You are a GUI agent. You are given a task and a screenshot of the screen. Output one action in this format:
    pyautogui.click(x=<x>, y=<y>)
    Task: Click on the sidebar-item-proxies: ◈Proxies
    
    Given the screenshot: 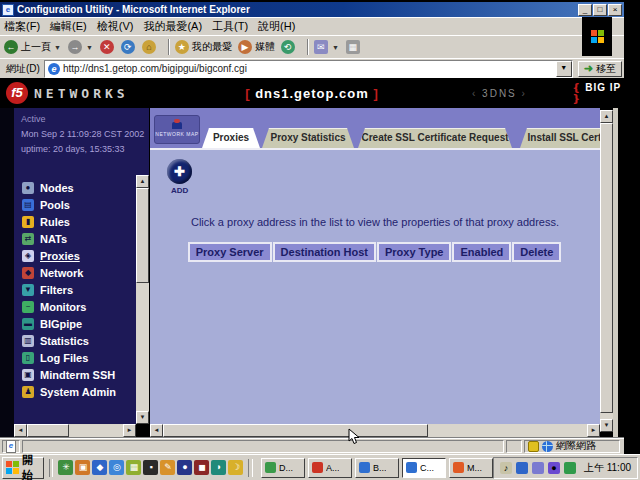 What is the action you would take?
    pyautogui.click(x=69, y=256)
    